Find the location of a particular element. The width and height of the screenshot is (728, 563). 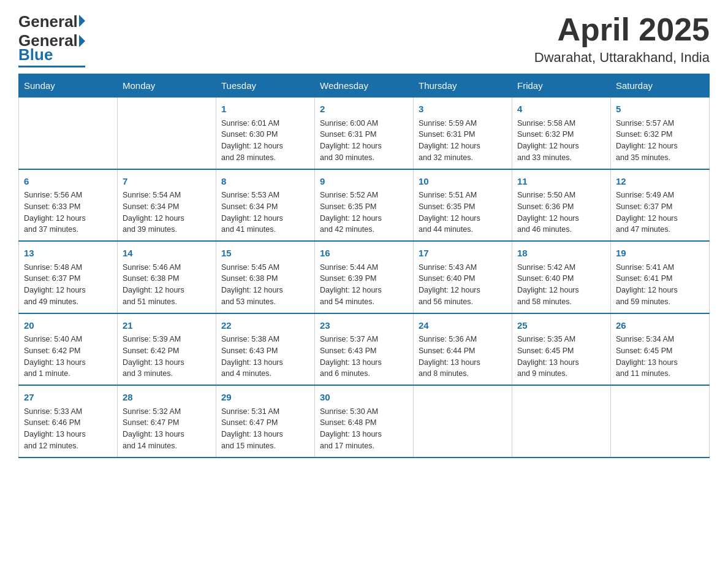

page-header: General General Blue April 2025 Dwarahat… is located at coordinates (364, 40).